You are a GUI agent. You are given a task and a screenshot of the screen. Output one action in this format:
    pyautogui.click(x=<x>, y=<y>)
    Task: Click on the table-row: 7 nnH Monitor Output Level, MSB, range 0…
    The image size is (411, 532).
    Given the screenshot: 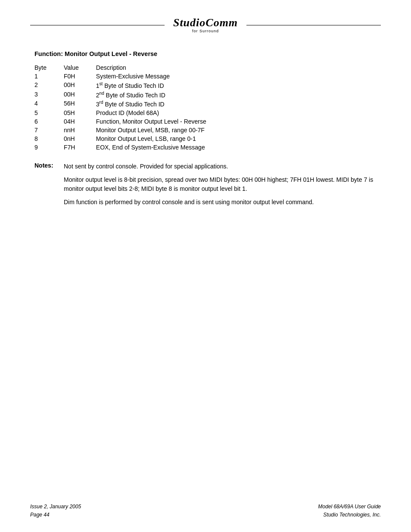 What is the action you would take?
    pyautogui.click(x=206, y=130)
    